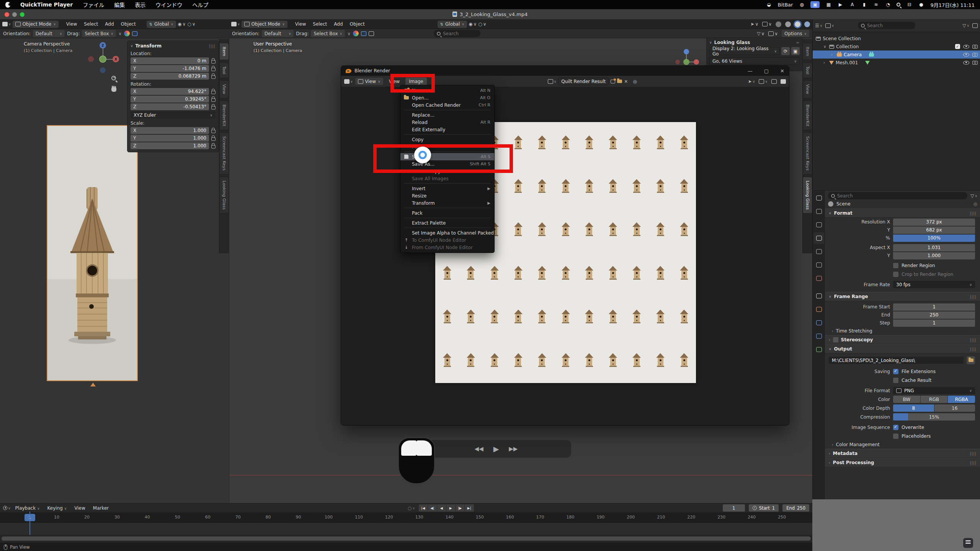  I want to click on apple-menu-icon, so click(8, 5).